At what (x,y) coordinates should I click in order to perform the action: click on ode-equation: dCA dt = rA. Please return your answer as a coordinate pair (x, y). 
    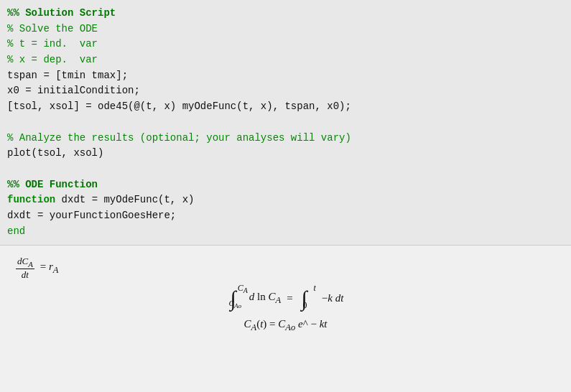
    Looking at the image, I should click on (286, 269).